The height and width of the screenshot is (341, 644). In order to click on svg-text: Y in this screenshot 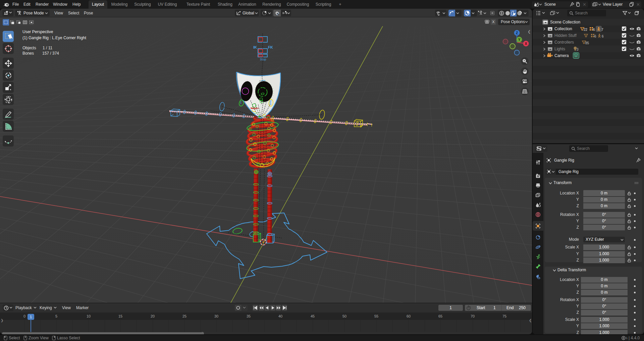, I will do `click(519, 40)`.